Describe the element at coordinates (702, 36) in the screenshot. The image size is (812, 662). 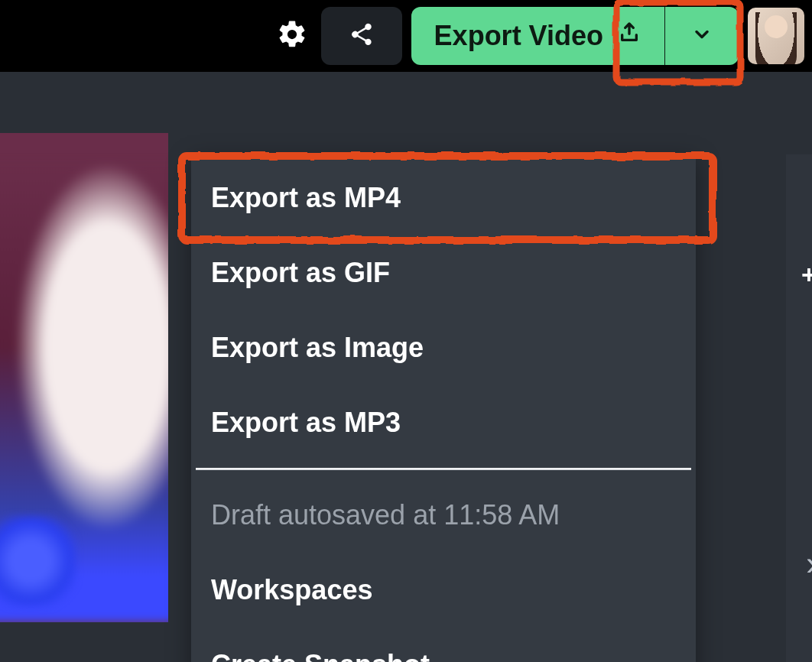
I see `chevron-down-icon` at that location.